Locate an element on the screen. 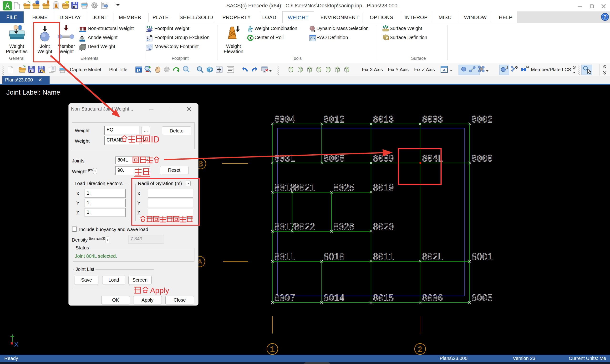 The width and height of the screenshot is (610, 364). svg-text: 8014 is located at coordinates (334, 299).